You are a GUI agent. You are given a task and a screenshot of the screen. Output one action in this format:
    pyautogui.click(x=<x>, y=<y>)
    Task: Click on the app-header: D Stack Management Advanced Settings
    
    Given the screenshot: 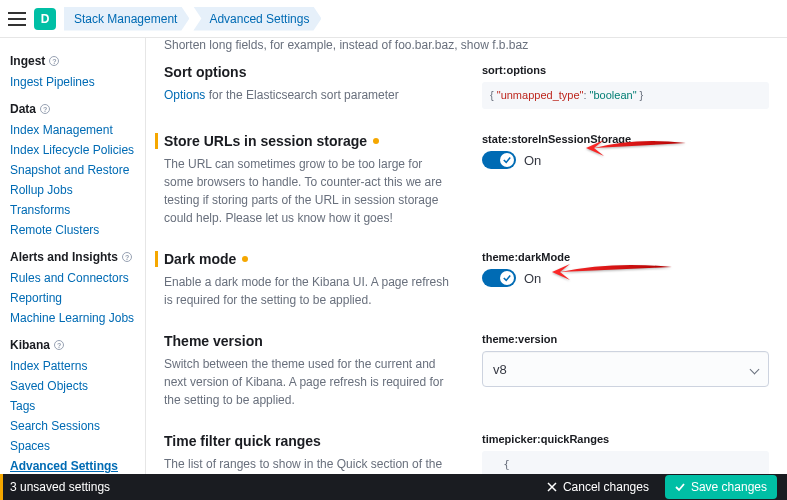 What is the action you would take?
    pyautogui.click(x=394, y=19)
    